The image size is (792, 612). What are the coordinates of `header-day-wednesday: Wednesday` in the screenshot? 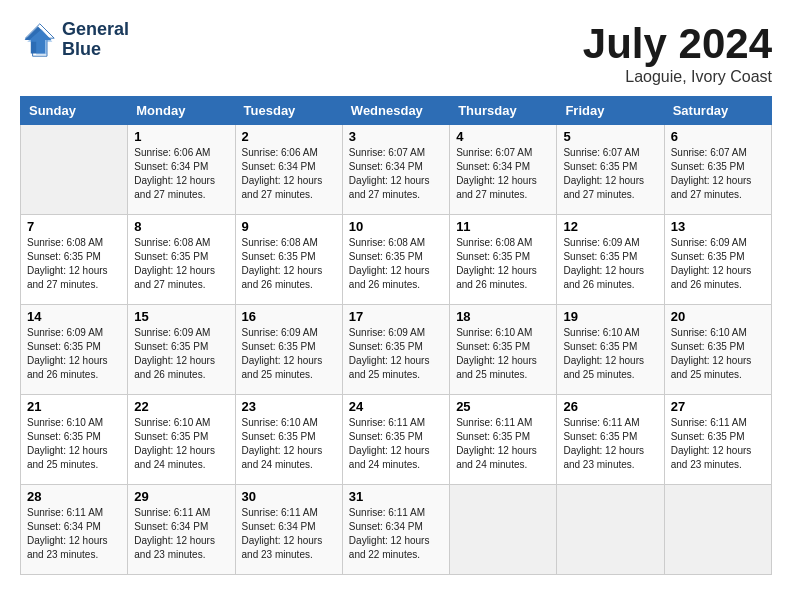 It's located at (396, 111).